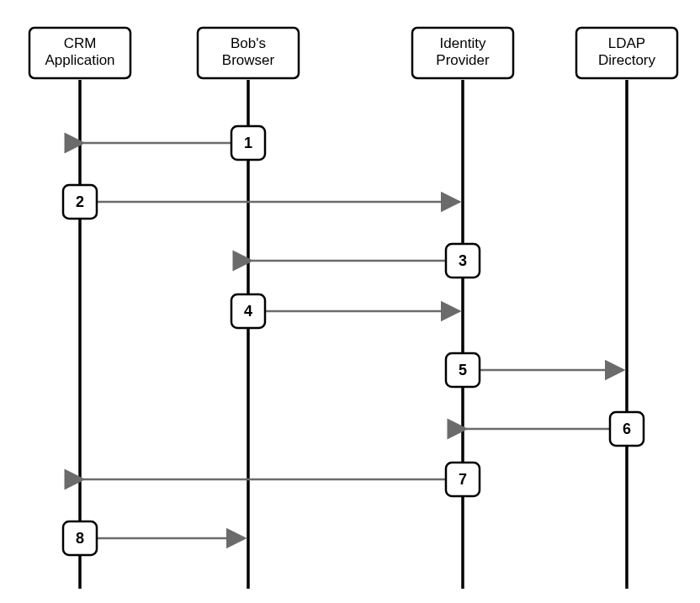  What do you see at coordinates (463, 261) in the screenshot?
I see `step-number: 3` at bounding box center [463, 261].